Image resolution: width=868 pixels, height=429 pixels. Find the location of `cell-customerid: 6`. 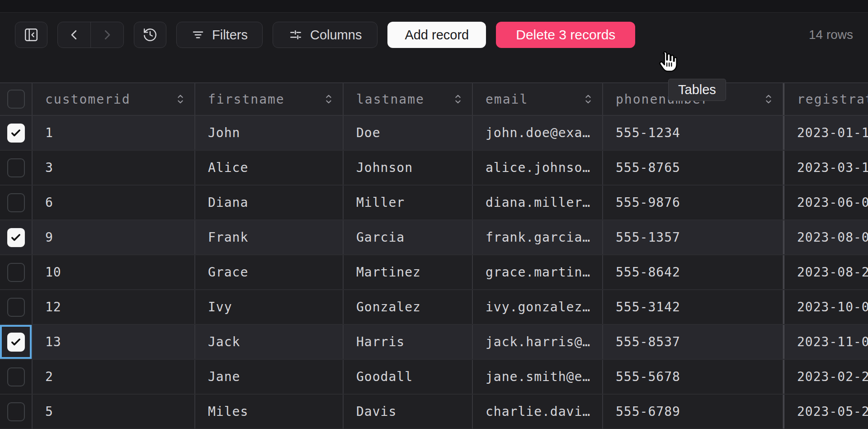

cell-customerid: 6 is located at coordinates (114, 203).